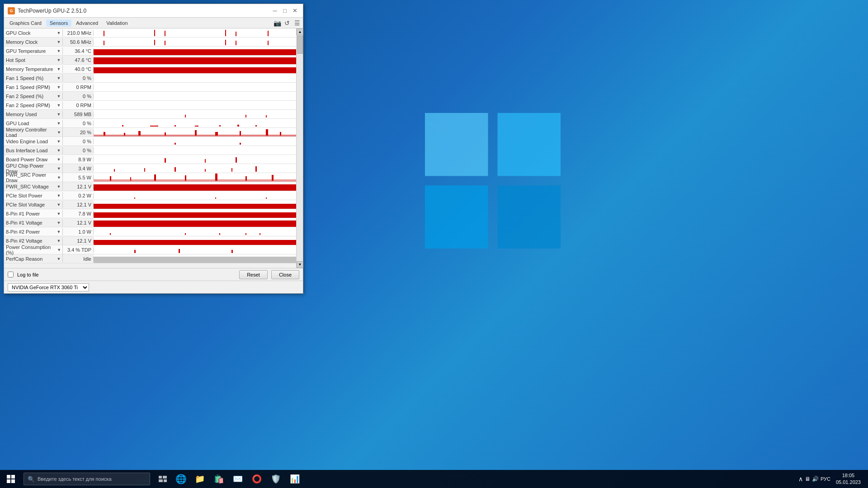 The height and width of the screenshot is (488, 868). Describe the element at coordinates (117, 23) in the screenshot. I see `tab-validation: Validation` at that location.